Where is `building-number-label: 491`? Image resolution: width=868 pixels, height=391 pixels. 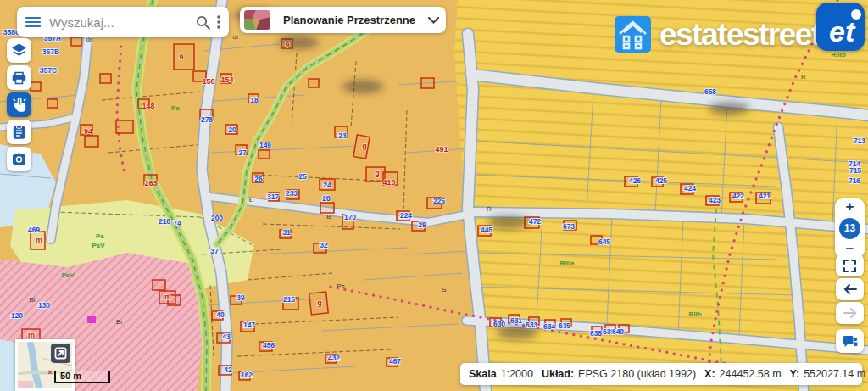 building-number-label: 491 is located at coordinates (441, 149).